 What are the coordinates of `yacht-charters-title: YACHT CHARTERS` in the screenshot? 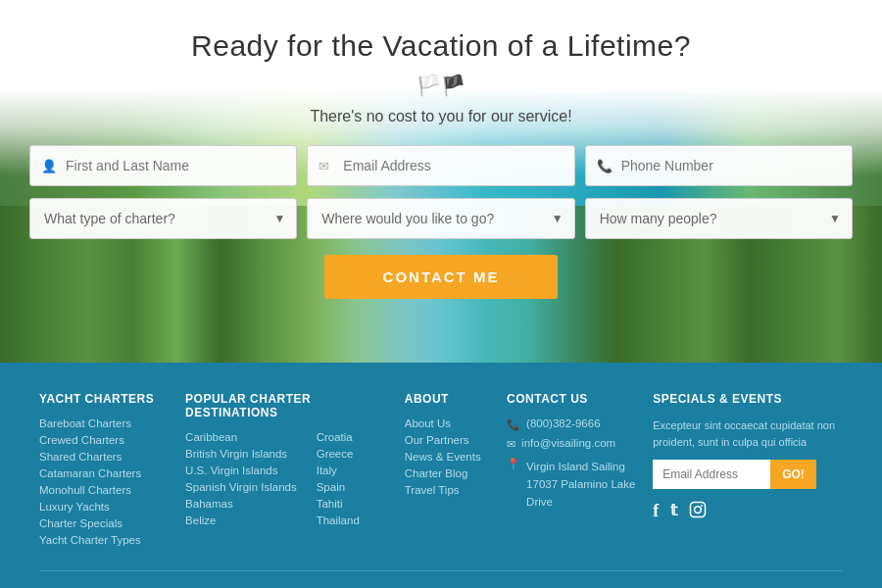 It's located at (112, 399).